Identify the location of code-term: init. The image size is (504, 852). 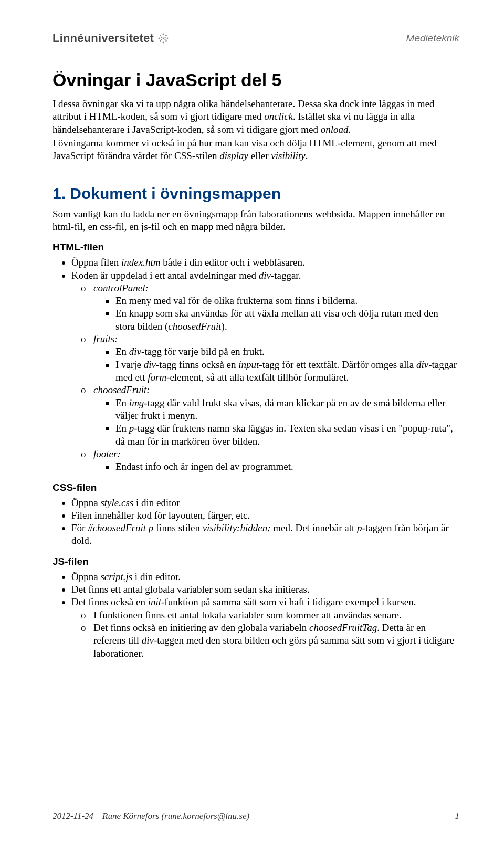
(154, 602).